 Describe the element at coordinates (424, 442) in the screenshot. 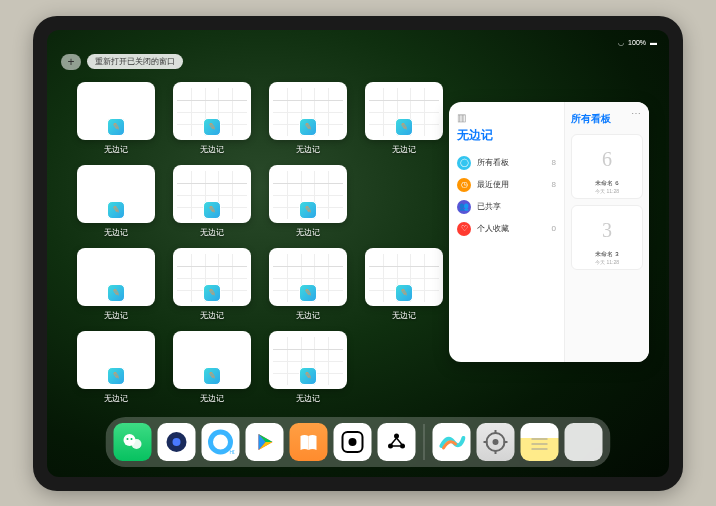

I see `dock-separator` at that location.